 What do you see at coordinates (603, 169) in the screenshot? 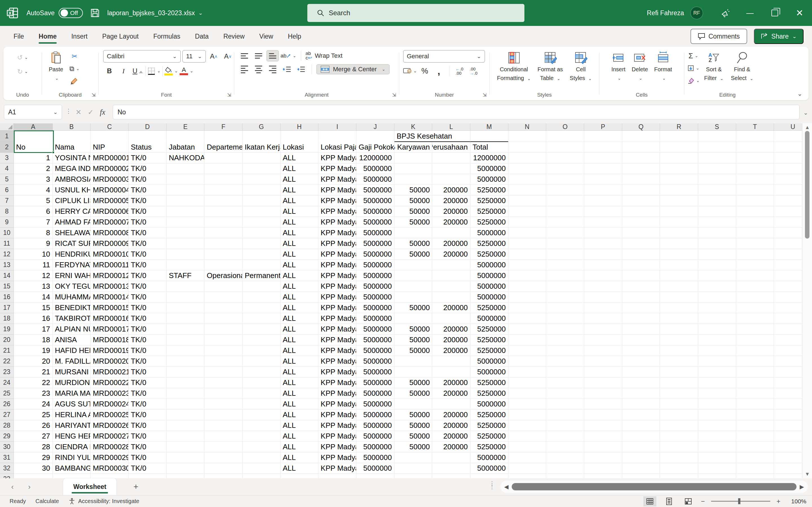
I see `cell-P4` at bounding box center [603, 169].